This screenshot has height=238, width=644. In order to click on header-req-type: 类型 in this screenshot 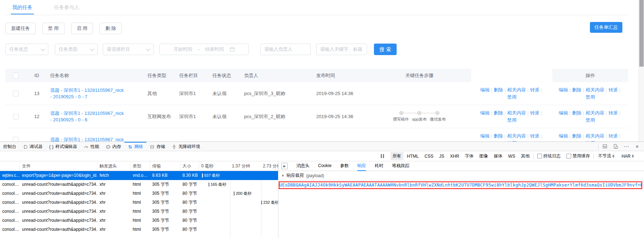, I will do `click(140, 166)`.